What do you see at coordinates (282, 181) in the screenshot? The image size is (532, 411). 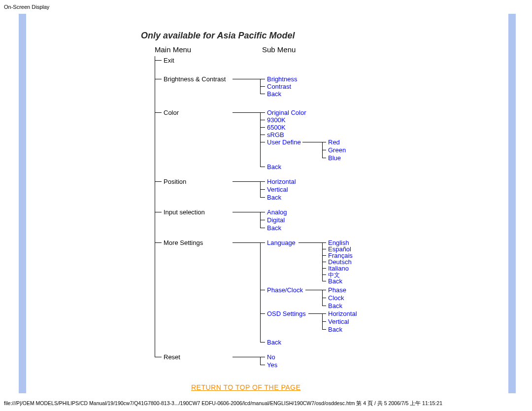 I see `sub-horizontal: Horizontal` at bounding box center [282, 181].